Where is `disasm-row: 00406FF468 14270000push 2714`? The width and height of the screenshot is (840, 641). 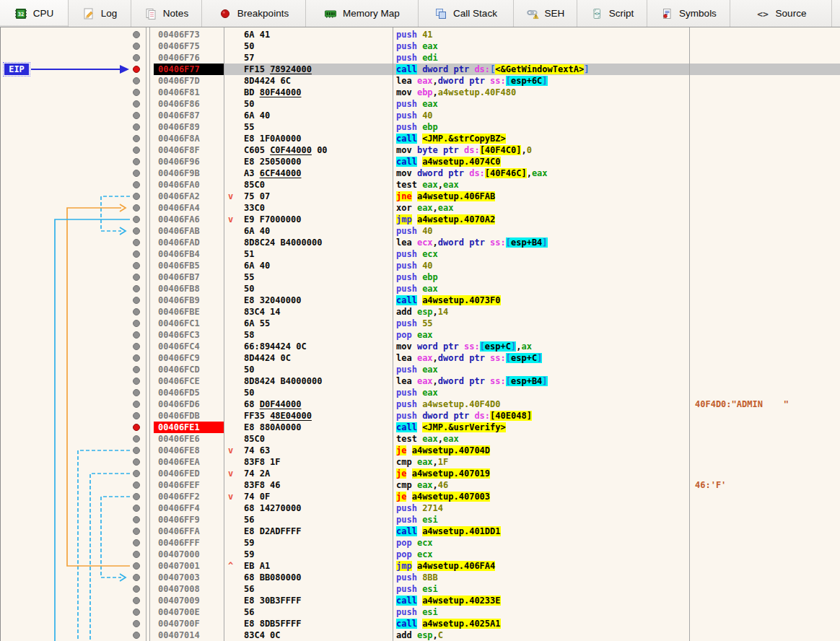 disasm-row: 00406FF468 14270000push 2714 is located at coordinates (420, 508).